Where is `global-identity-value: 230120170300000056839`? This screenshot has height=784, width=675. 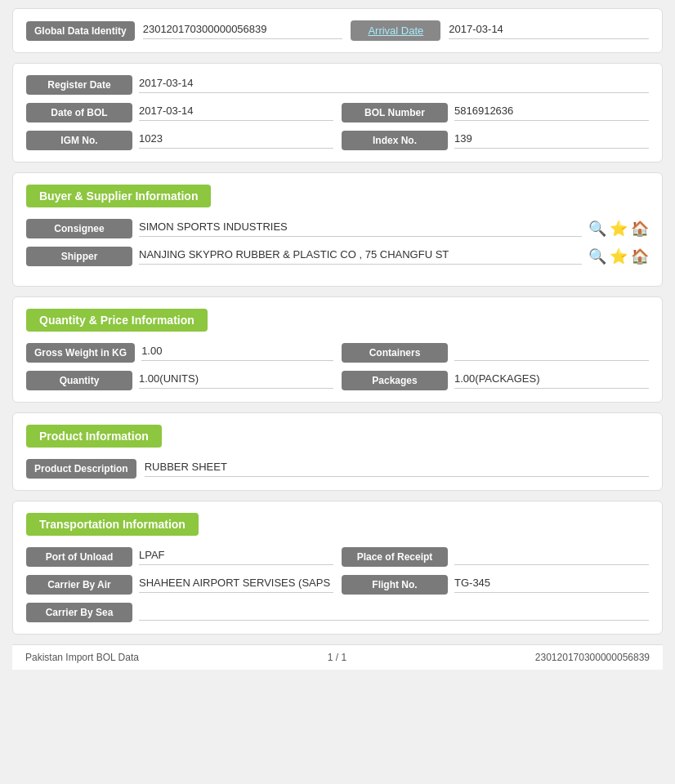
global-identity-value: 230120170300000056839 is located at coordinates (244, 31).